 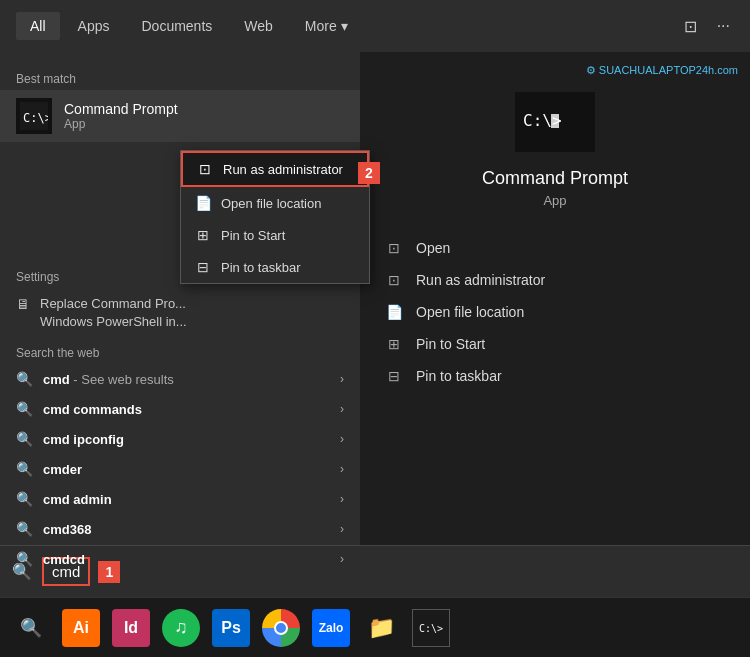 What do you see at coordinates (180, 559) in the screenshot?
I see `web-item-6: 🔍 cmdcd ›` at bounding box center [180, 559].